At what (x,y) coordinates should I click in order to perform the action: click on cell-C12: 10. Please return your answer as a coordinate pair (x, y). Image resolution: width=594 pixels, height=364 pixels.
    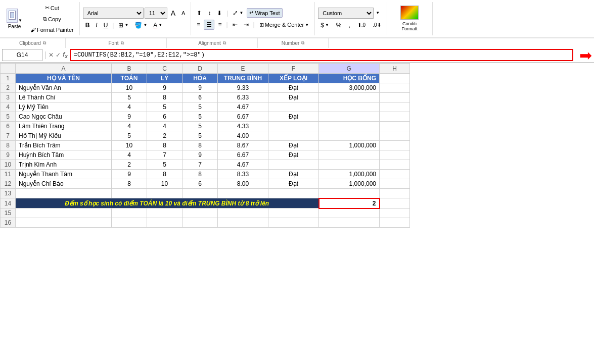
    Looking at the image, I should click on (165, 184).